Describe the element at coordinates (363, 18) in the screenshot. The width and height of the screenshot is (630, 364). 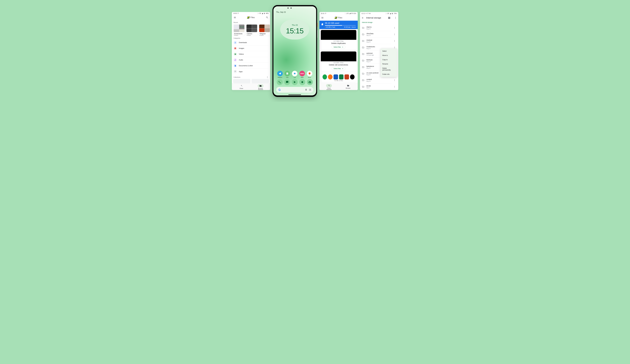
I see `back-icon` at that location.